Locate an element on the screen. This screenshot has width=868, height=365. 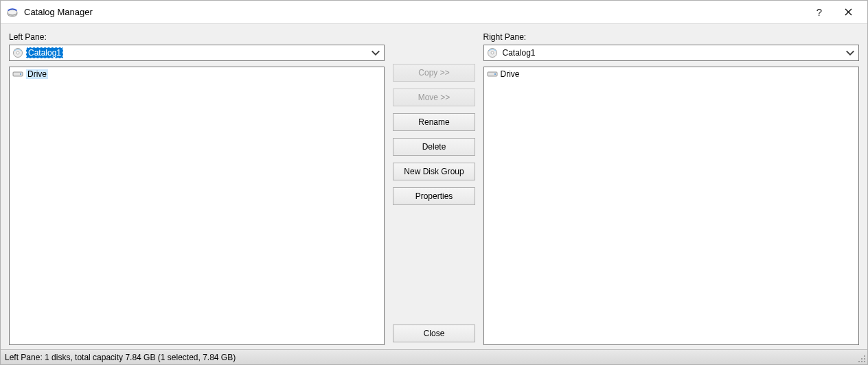
help-button: ? is located at coordinates (819, 12).